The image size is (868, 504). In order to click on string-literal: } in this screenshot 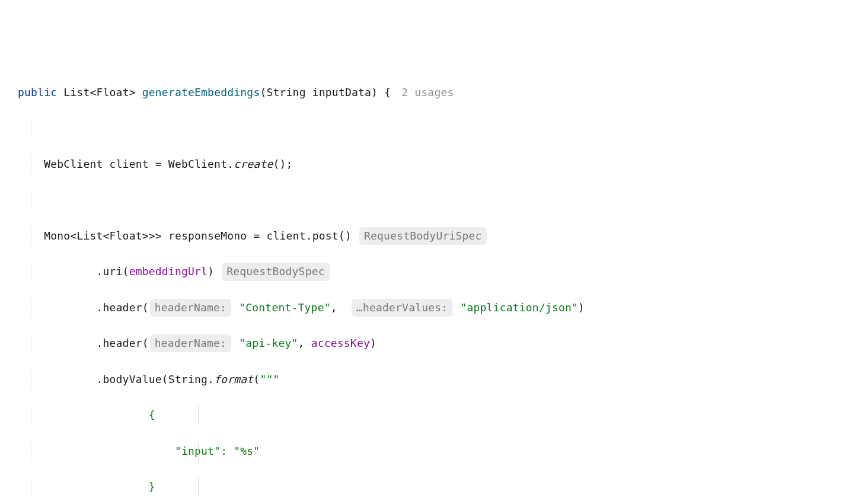, I will do `click(152, 486)`.